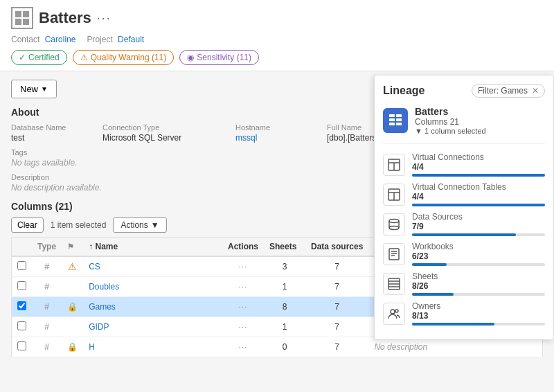 This screenshot has height=392, width=554. What do you see at coordinates (479, 187) in the screenshot?
I see `lineage-row-label: Virtual Connection Tables` at bounding box center [479, 187].